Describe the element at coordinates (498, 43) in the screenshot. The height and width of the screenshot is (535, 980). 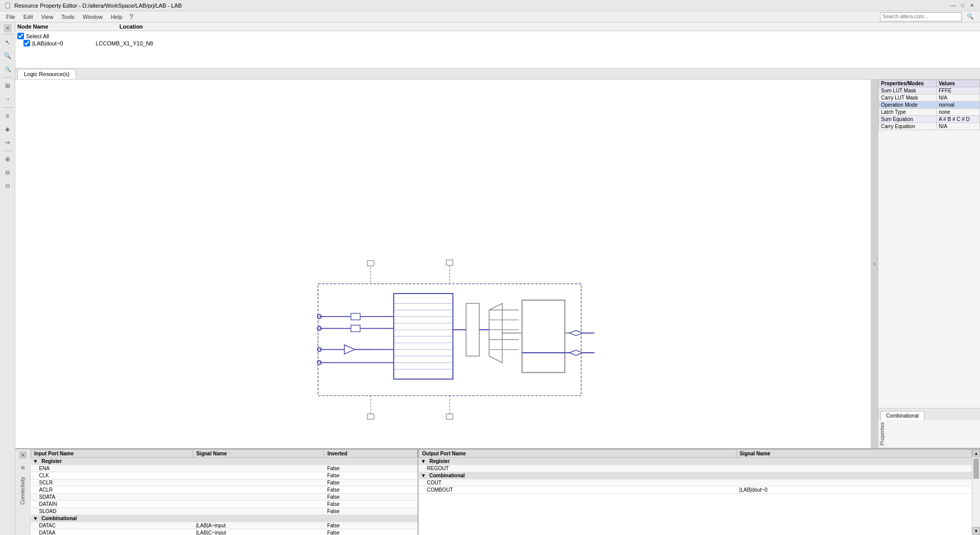
I see `node-row-0: |LAB|dout~0 LCCOMB_X1_Y10_N8` at that location.